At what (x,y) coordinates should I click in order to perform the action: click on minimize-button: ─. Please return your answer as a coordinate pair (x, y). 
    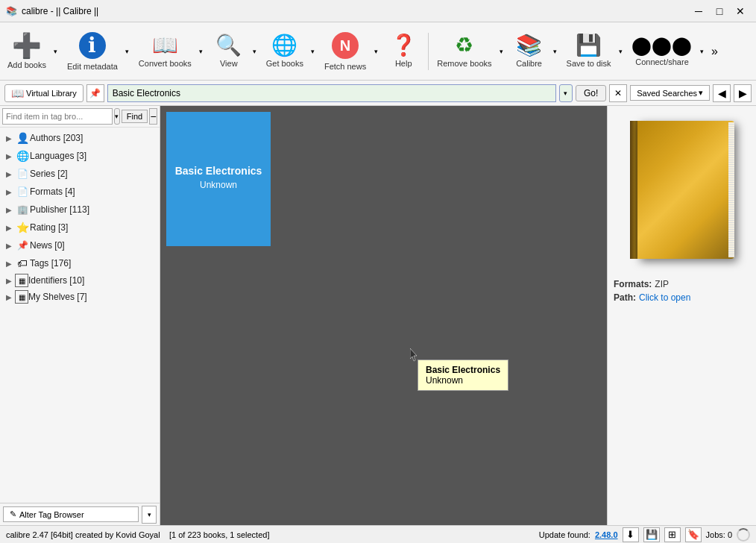
    Looking at the image, I should click on (699, 11).